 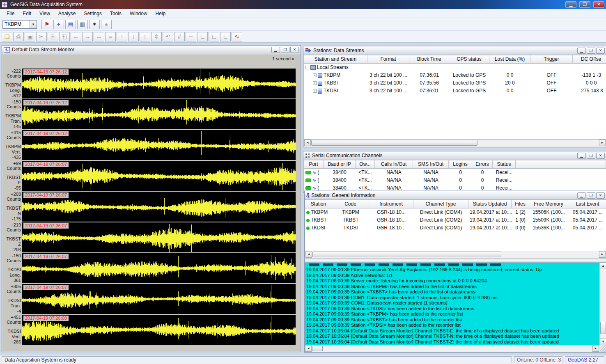 I want to click on close-button: ✕, so click(x=599, y=5).